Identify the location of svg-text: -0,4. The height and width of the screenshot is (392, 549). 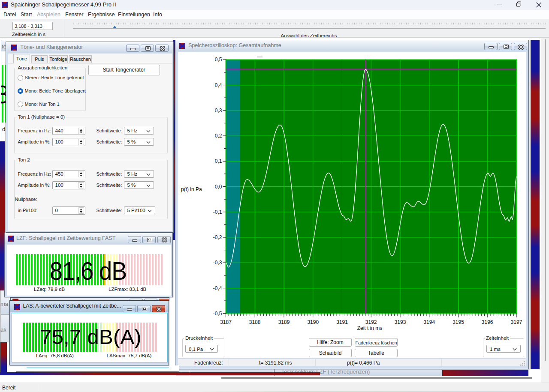
(218, 288).